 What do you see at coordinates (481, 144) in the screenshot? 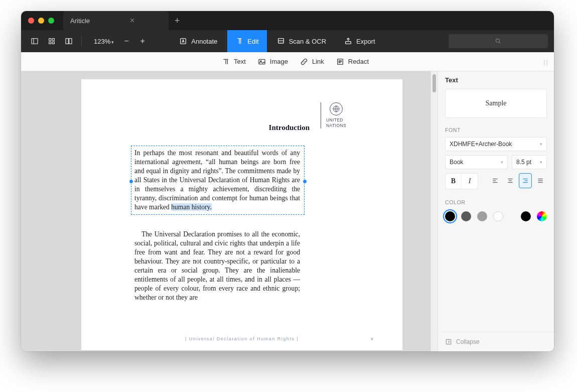
I see `font-family-value: XDHMFE+Archer-Book` at bounding box center [481, 144].